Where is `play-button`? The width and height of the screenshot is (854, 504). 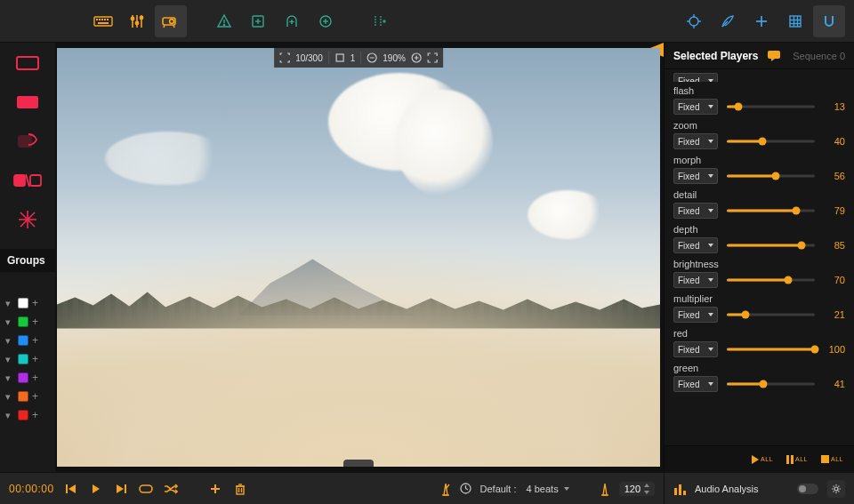 play-button is located at coordinates (96, 489).